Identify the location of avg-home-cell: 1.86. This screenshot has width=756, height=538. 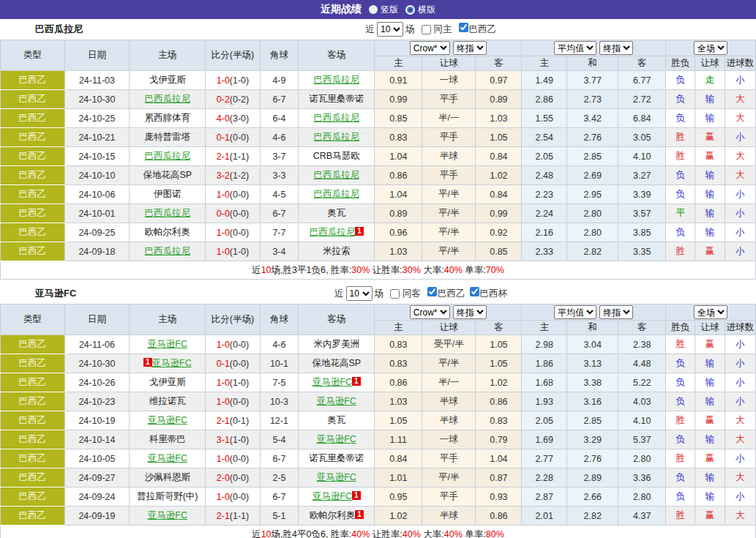
(544, 364).